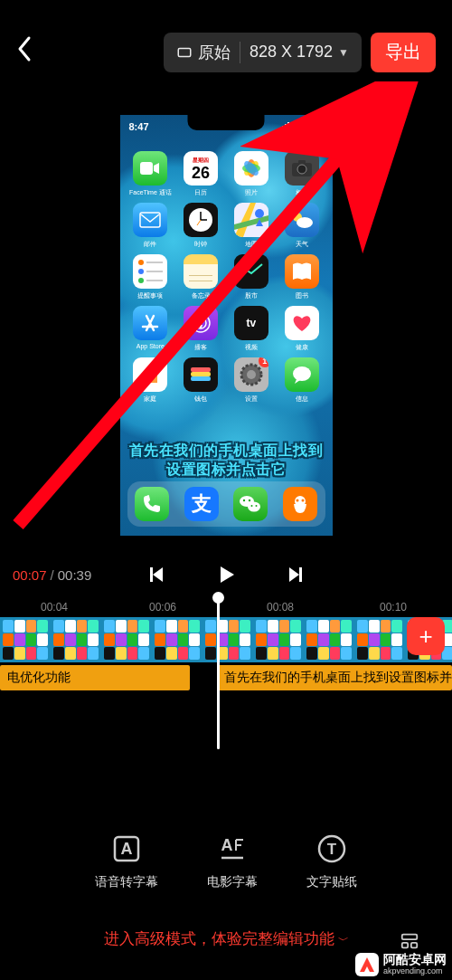 The width and height of the screenshot is (452, 980). Describe the element at coordinates (151, 277) in the screenshot. I see `app-reminders: 提醒事项` at that location.